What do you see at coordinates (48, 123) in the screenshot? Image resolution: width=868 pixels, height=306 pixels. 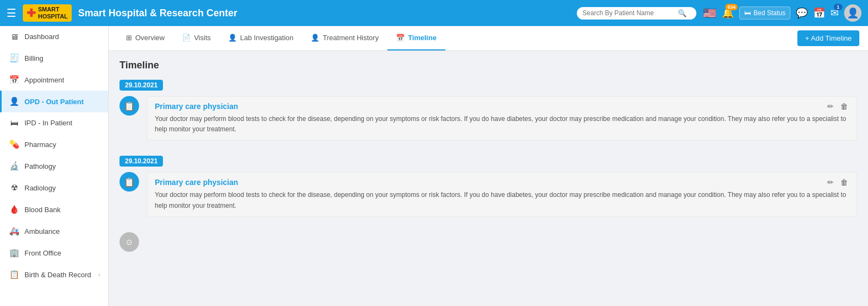 I see `sidebar-label-ipd: IPD - In Patient` at bounding box center [48, 123].